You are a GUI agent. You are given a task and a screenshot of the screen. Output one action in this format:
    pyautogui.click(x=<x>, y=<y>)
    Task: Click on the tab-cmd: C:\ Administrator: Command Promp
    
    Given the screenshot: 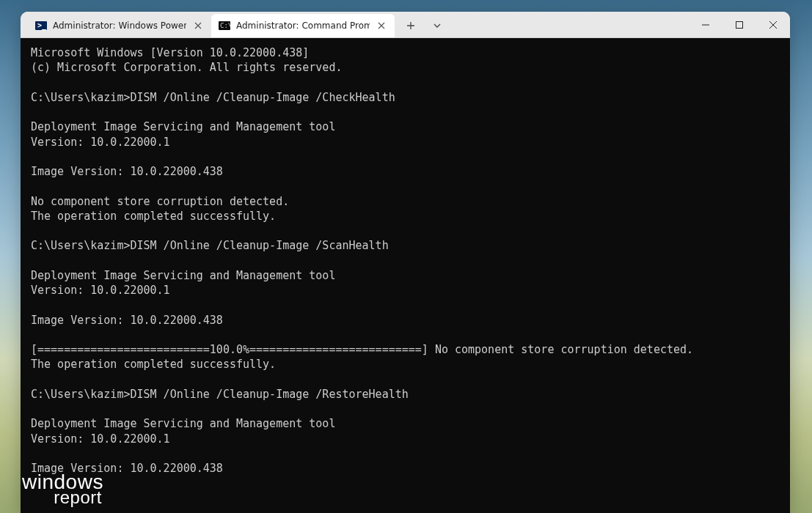 What is the action you would take?
    pyautogui.click(x=303, y=26)
    